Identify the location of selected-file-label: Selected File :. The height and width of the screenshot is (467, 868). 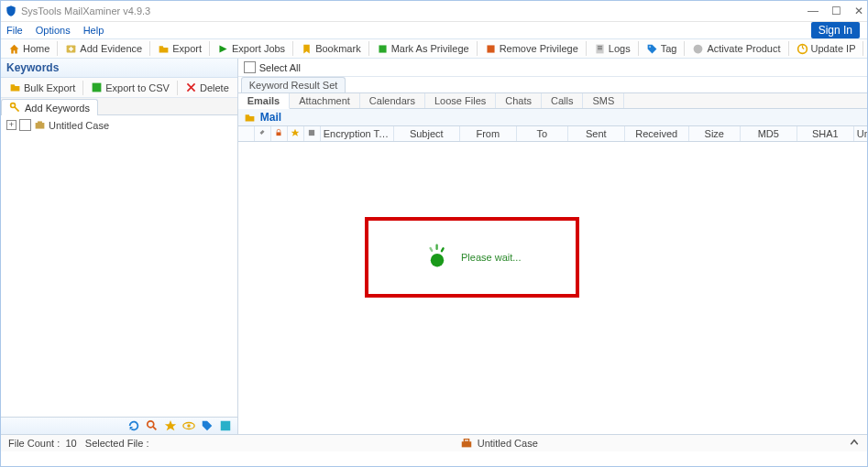
(117, 443).